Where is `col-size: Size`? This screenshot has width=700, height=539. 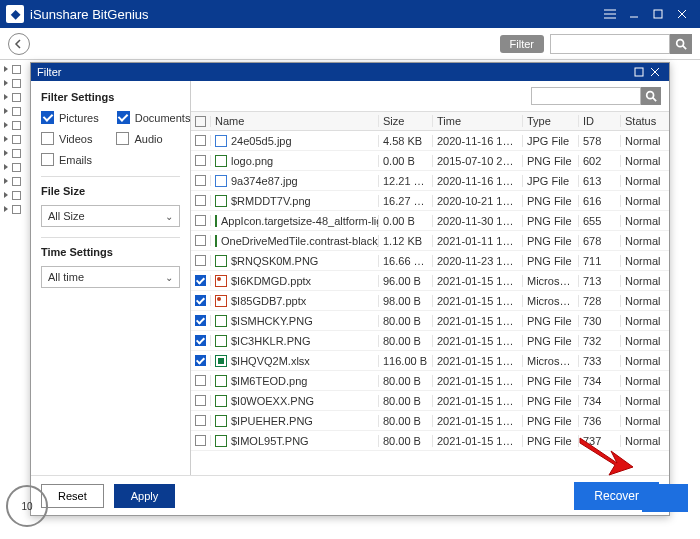
col-size: Size is located at coordinates (406, 121).